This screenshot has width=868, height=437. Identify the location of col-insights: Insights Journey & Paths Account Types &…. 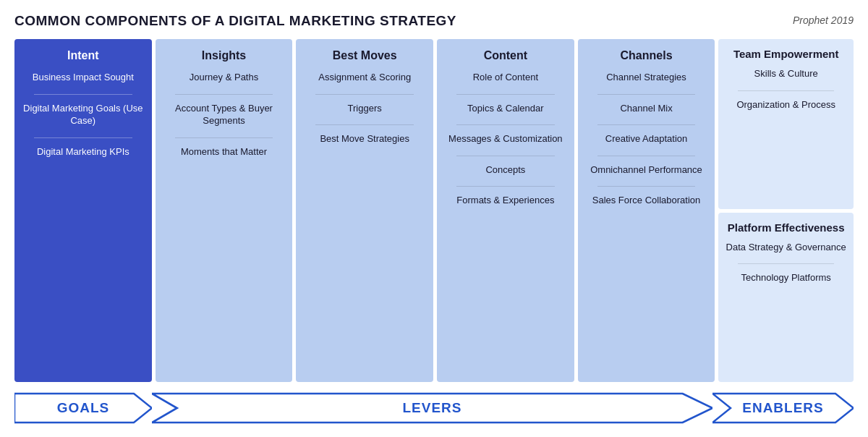
(224, 211).